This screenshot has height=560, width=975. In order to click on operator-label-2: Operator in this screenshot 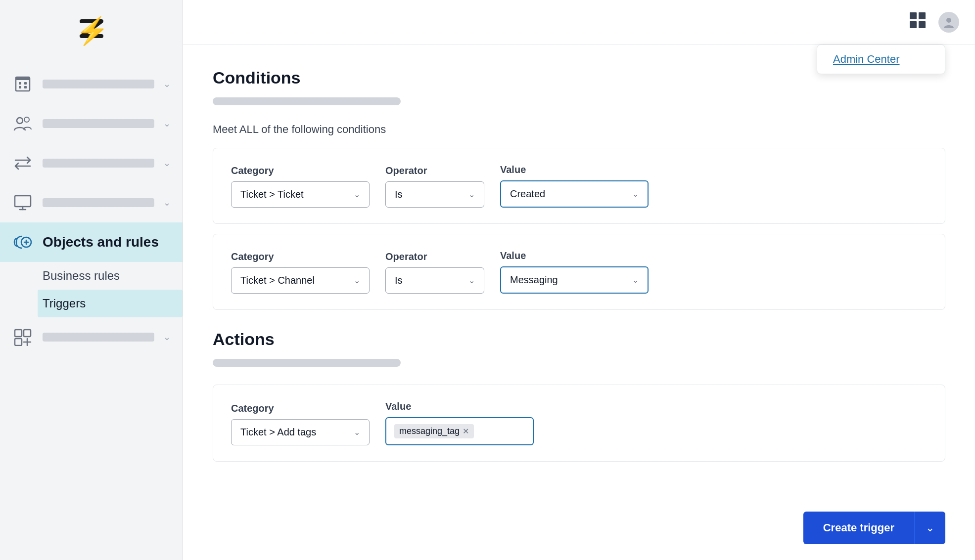, I will do `click(435, 257)`.